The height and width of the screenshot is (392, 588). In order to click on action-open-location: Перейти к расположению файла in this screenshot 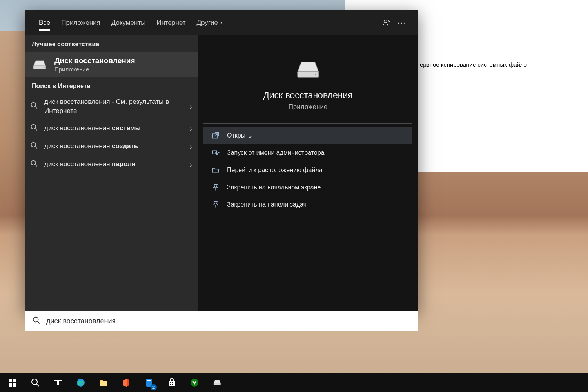, I will do `click(308, 170)`.